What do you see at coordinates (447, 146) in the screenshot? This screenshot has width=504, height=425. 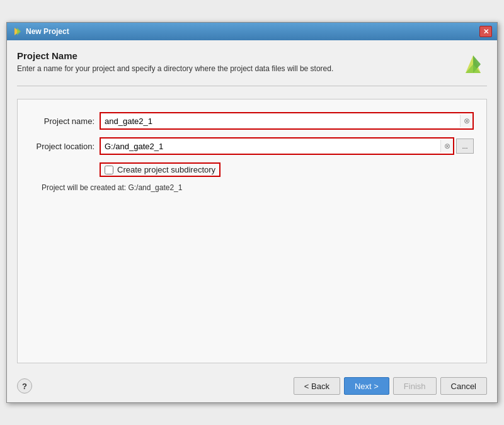 I see `project-location-clear-button: ⊗` at bounding box center [447, 146].